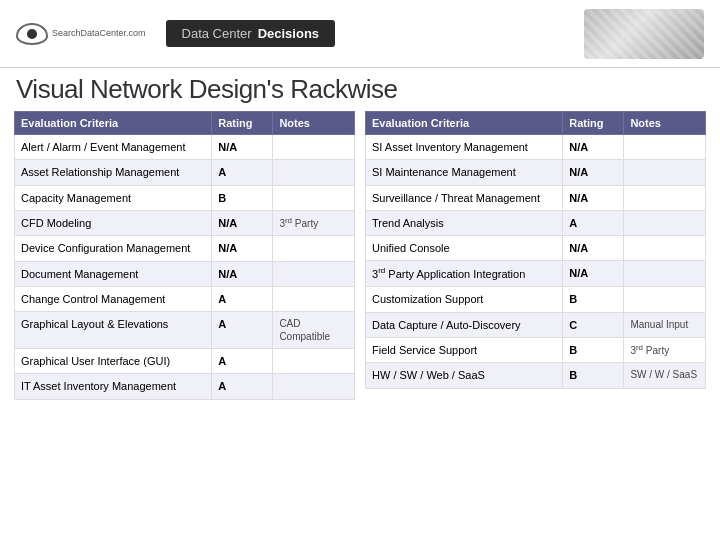  What do you see at coordinates (464, 248) in the screenshot?
I see `criteria-cell: Unified Console` at bounding box center [464, 248].